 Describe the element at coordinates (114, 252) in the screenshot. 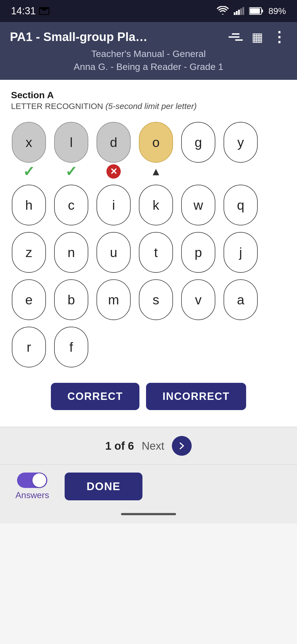

I see `letter-cell-u: u` at that location.